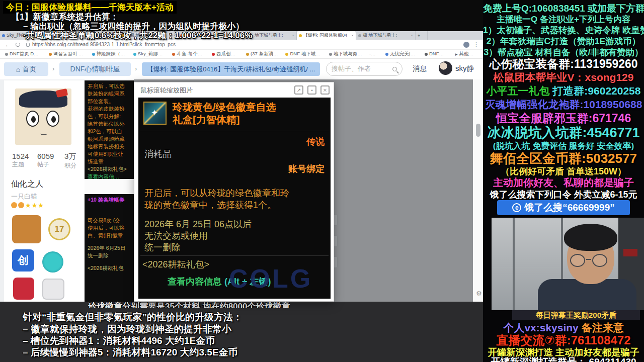 This screenshot has height=362, width=644. What do you see at coordinates (24, 289) in the screenshot?
I see `badge-red-medal` at bounding box center [24, 289].